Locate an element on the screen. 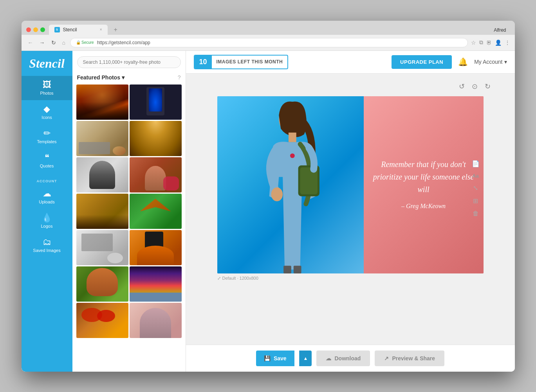  minimize-button is located at coordinates (36, 30).